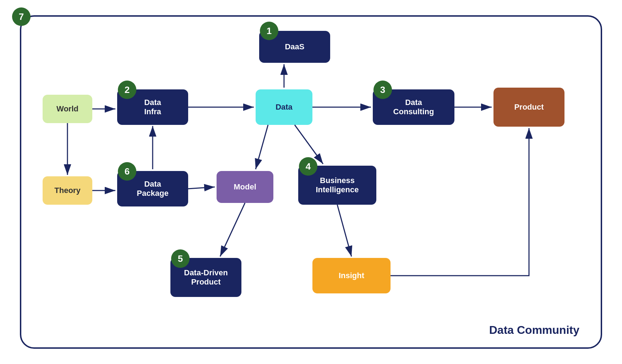 This screenshot has width=622, height=364. What do you see at coordinates (534, 330) in the screenshot?
I see `data-community-label: Data Community` at bounding box center [534, 330].